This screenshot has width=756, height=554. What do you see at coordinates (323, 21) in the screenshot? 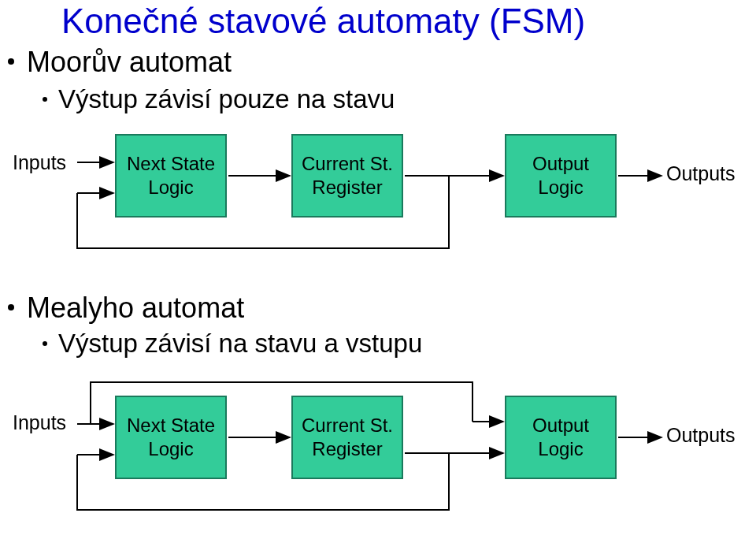
I see `page-title: Konečné stavové automaty (FSM)` at bounding box center [323, 21].